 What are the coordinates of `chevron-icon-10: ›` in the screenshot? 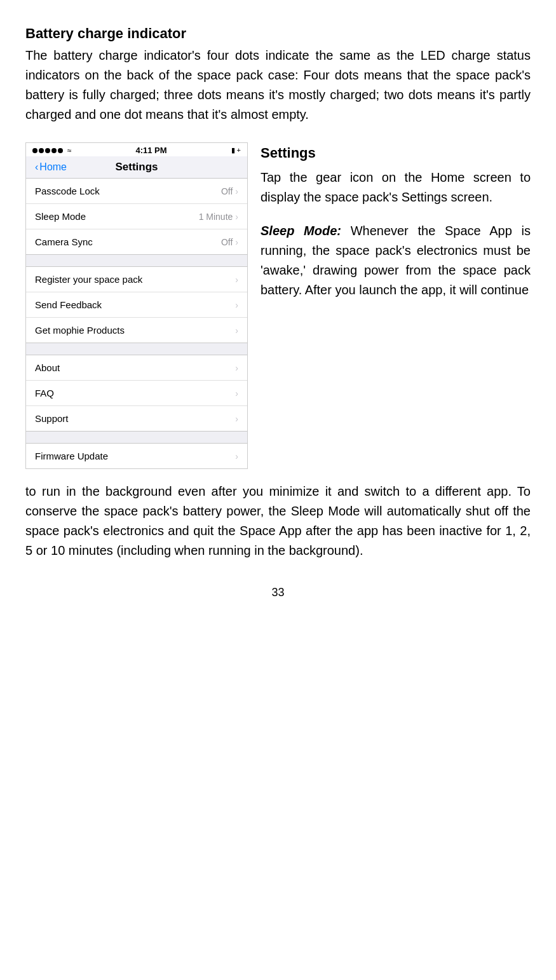 It's located at (236, 456).